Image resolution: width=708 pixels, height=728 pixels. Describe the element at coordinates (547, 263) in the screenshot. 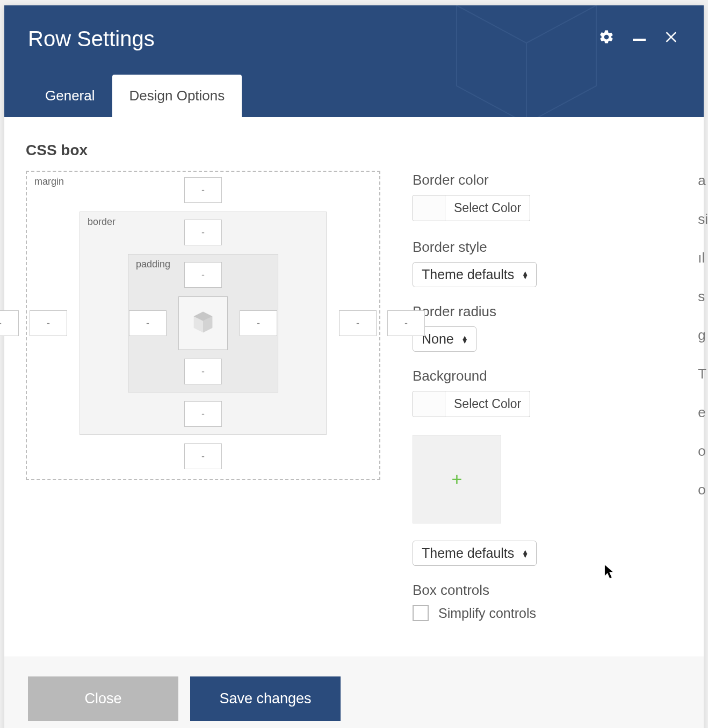

I see `border-style-field: Border style Theme defaults ▲▼` at that location.